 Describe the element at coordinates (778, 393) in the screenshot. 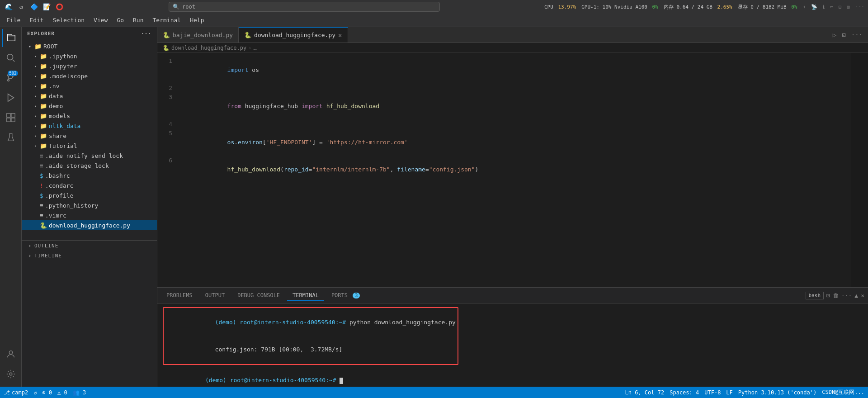

I see `status-language: Python 3.10.13 ('conda')` at that location.